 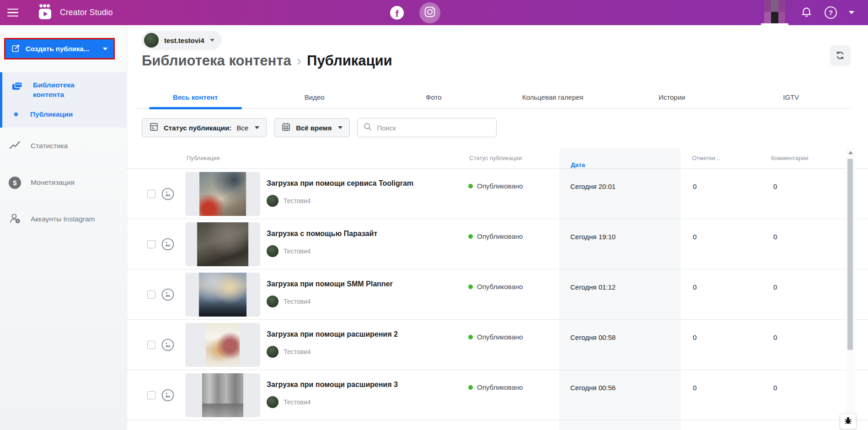 I want to click on table-row: Загрузка при помощи сервиса Tooligram Те…, so click(x=497, y=194).